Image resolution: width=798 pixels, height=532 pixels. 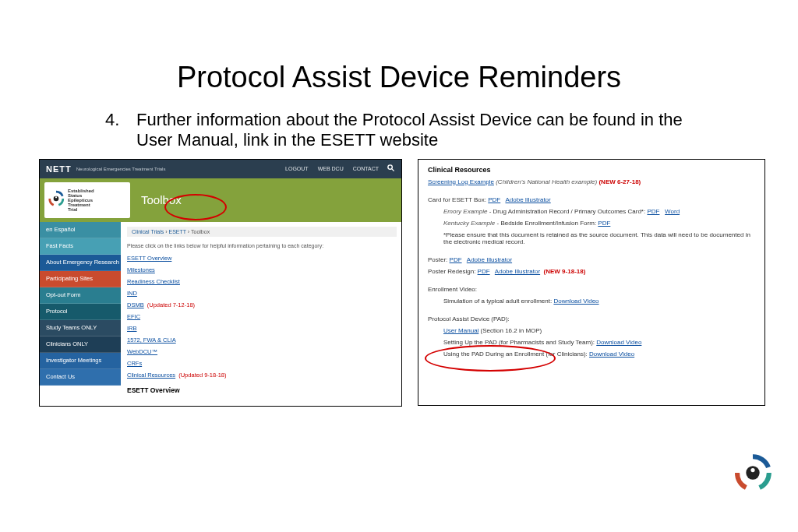 I want to click on enrollment-simulation-text: Simulation of a typical adult enrollment…, so click(x=497, y=301).